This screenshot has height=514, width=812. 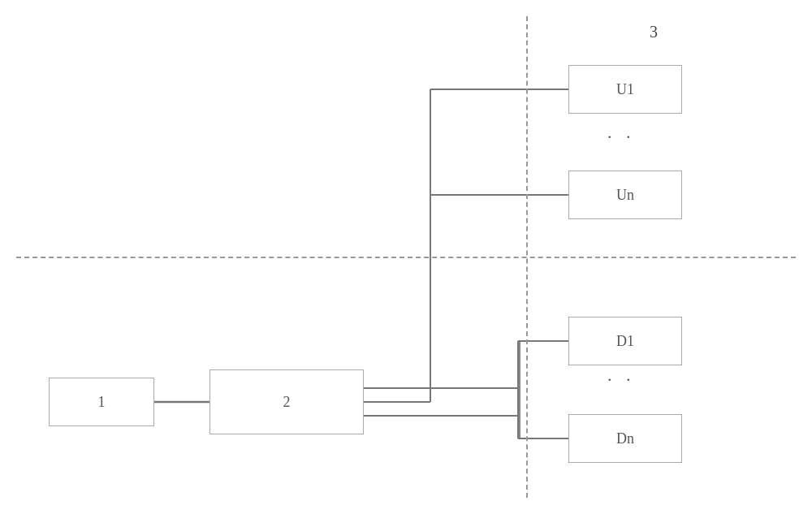 What do you see at coordinates (625, 89) in the screenshot?
I see `node-box-u1: U1` at bounding box center [625, 89].